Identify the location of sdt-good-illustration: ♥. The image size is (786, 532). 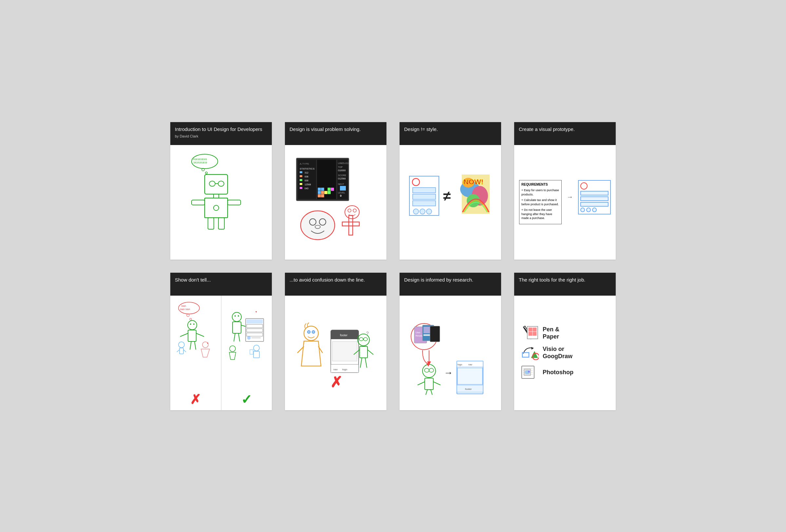
(247, 332).